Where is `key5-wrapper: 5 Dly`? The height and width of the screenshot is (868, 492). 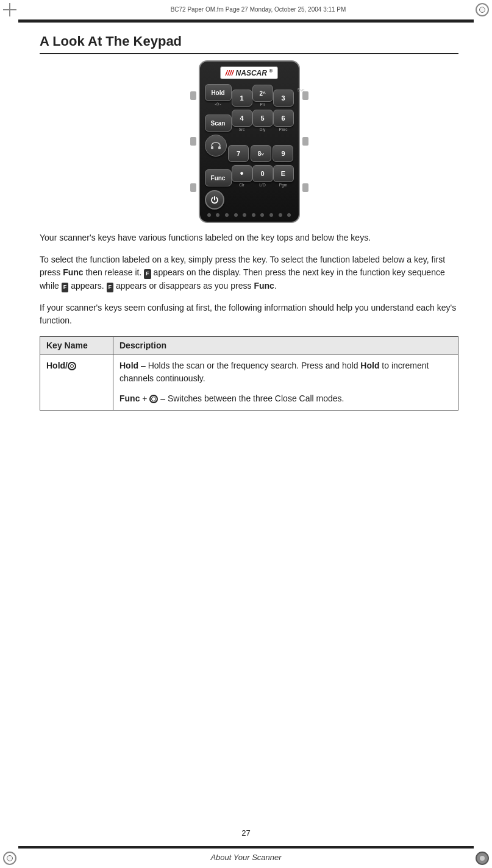 key5-wrapper: 5 Dly is located at coordinates (263, 121).